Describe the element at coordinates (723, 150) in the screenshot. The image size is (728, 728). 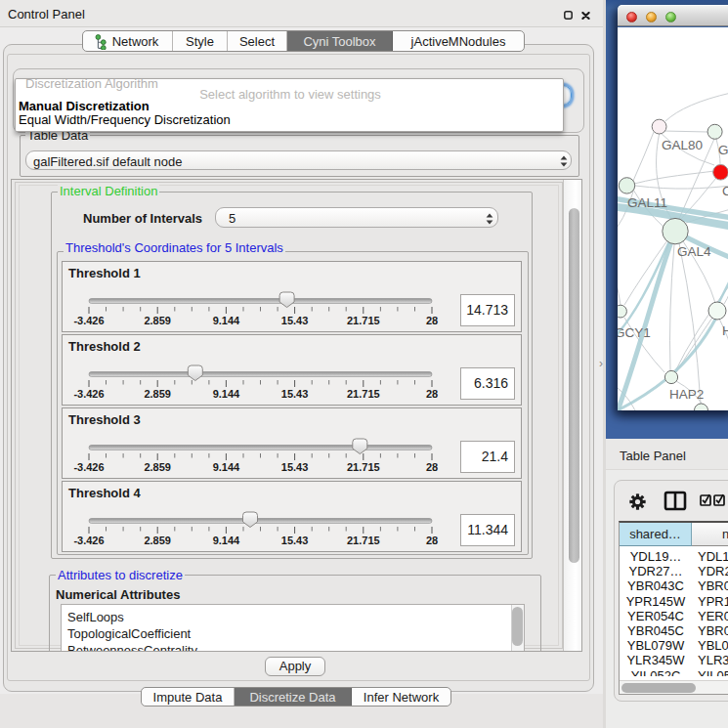
I see `svg-text: GAL1` at that location.